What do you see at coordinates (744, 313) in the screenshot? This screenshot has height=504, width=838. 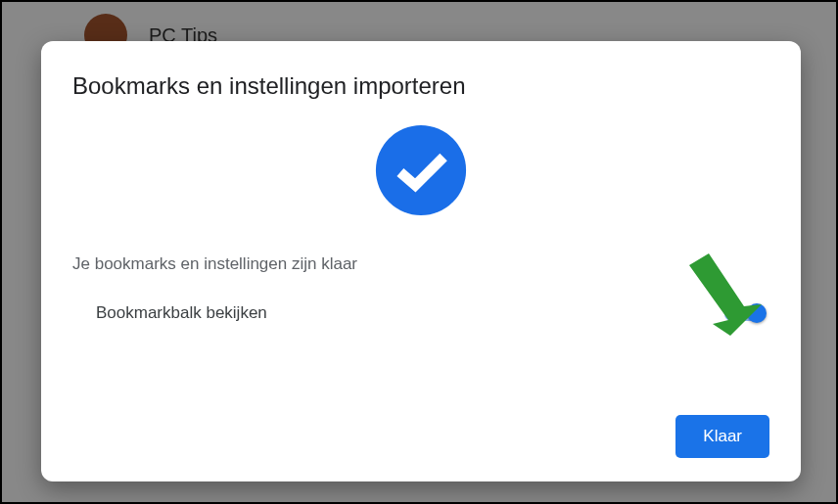 I see `bookmarkbar-toggle` at bounding box center [744, 313].